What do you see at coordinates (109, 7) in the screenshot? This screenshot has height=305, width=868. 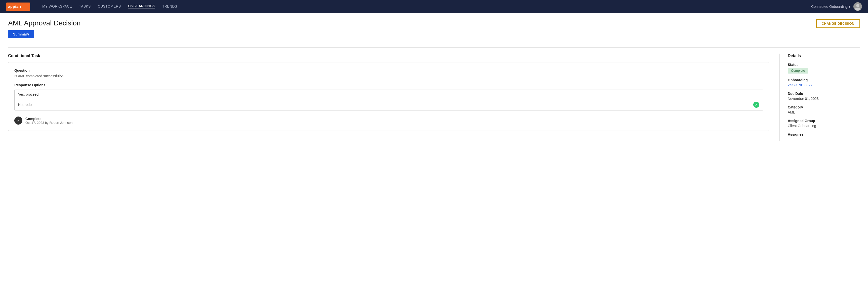 I see `nav-customers: CUSTOMERS` at bounding box center [109, 7].